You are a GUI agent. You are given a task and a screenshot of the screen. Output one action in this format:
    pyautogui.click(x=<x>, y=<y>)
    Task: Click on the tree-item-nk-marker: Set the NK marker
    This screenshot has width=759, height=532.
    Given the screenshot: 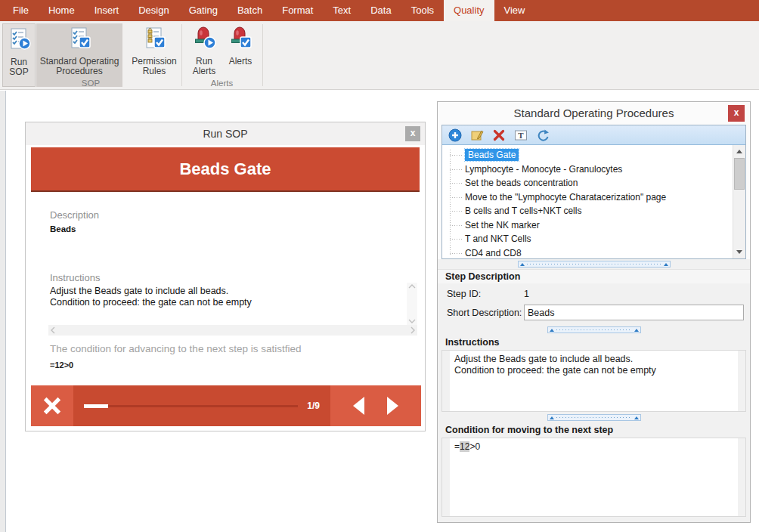 What is the action you would take?
    pyautogui.click(x=587, y=225)
    